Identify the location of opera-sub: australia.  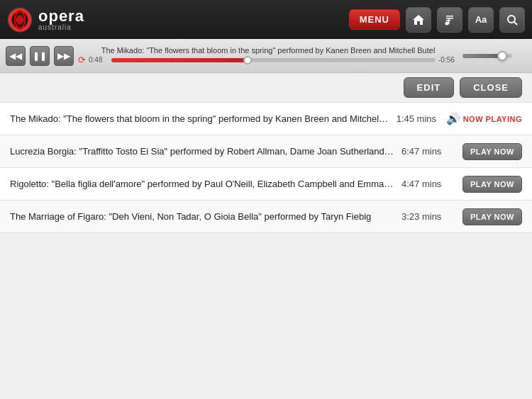
(61, 28).